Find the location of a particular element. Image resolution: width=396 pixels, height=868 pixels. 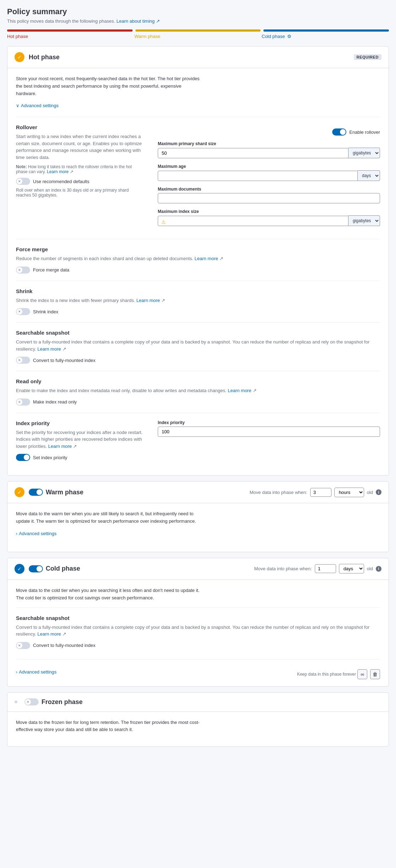

index-priority-desc: Set the priority for recovering your ind… is located at coordinates (80, 439).